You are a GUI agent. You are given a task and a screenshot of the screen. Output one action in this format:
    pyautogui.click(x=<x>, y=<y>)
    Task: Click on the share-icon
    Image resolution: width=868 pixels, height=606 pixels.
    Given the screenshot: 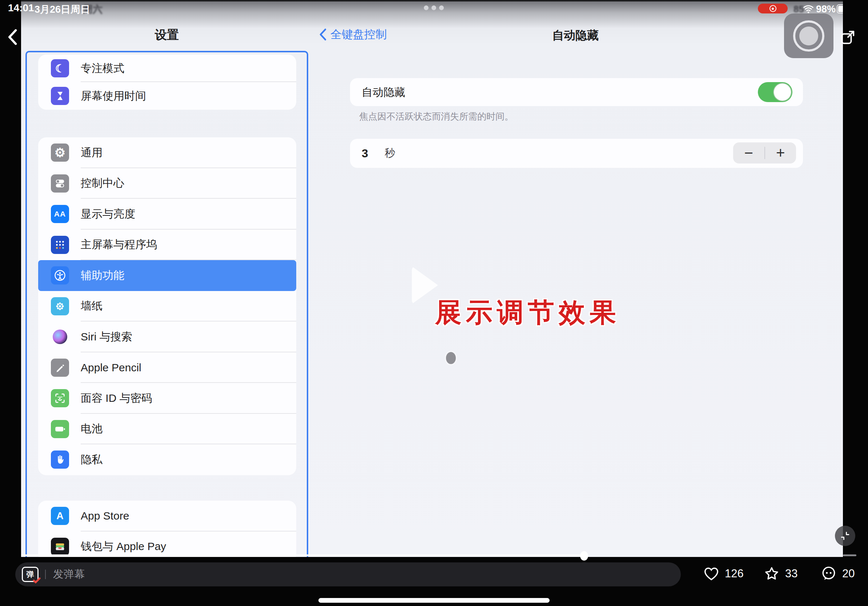 What is the action you would take?
    pyautogui.click(x=848, y=37)
    